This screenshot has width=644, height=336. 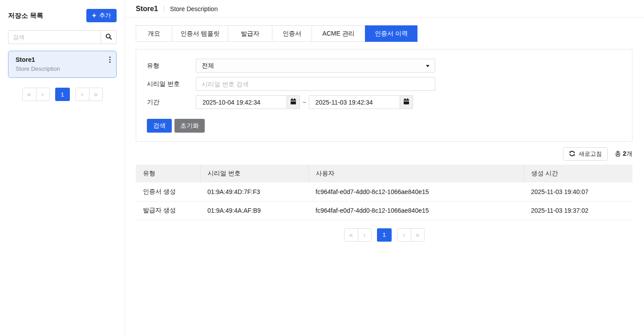 I want to click on type-select: 전체, so click(x=316, y=66).